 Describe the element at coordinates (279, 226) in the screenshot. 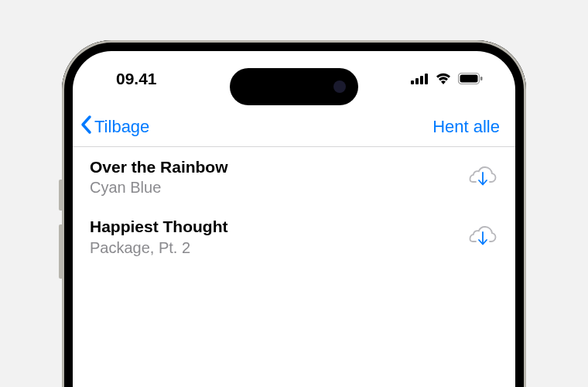

I see `item-title: Happiest Thought` at that location.